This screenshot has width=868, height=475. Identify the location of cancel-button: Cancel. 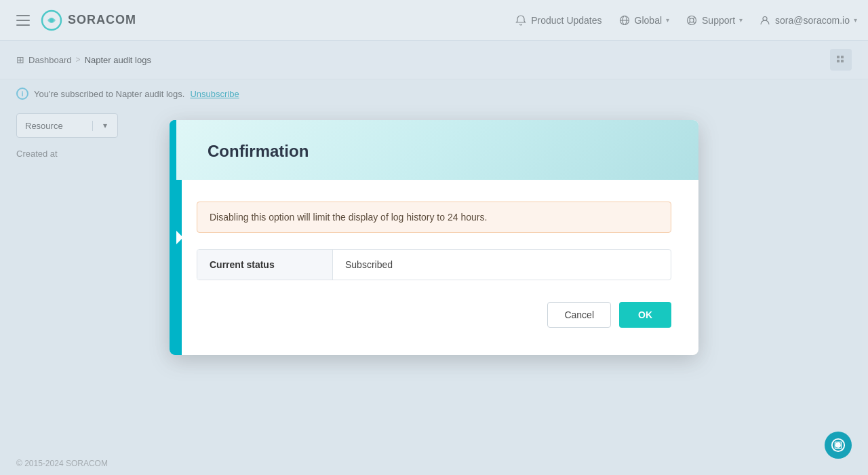
(579, 315).